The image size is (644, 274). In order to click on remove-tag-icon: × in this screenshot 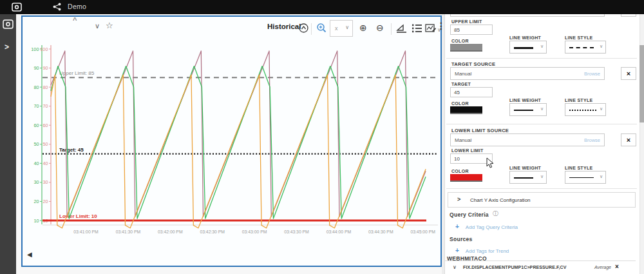, I will do `click(617, 267)`.